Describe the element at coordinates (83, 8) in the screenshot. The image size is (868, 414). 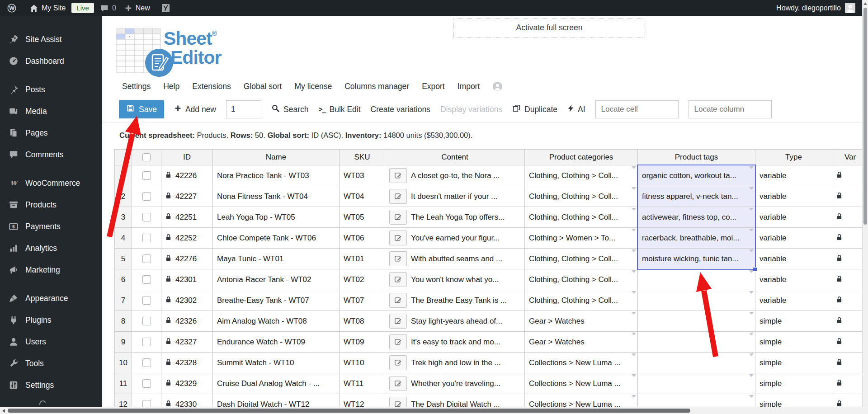
I see `live-badge: Live` at that location.